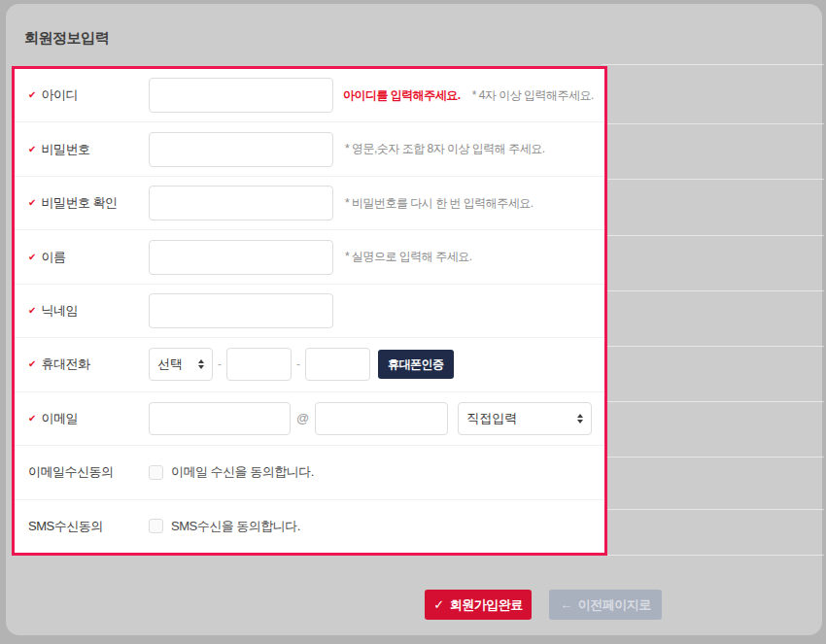  I want to click on phone-mid-input, so click(258, 364).